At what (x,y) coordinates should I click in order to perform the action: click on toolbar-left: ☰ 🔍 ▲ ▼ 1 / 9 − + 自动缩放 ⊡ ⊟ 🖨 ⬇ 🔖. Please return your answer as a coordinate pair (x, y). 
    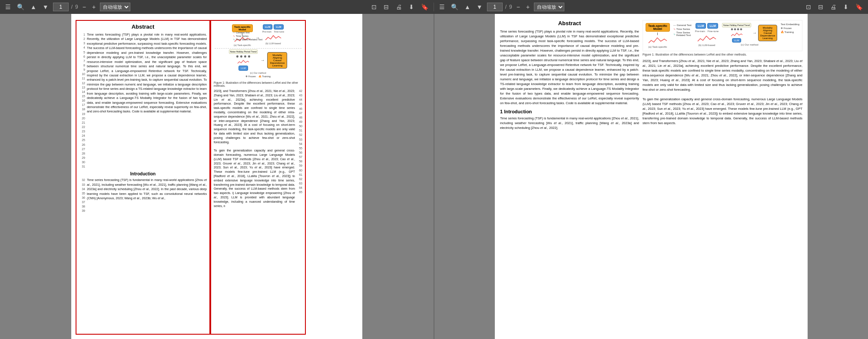
    Looking at the image, I should click on (217, 7).